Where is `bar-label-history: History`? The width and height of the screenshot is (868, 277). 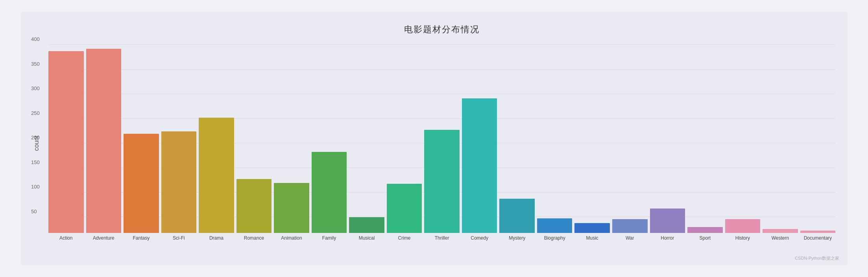
bar-label-history: History is located at coordinates (743, 238).